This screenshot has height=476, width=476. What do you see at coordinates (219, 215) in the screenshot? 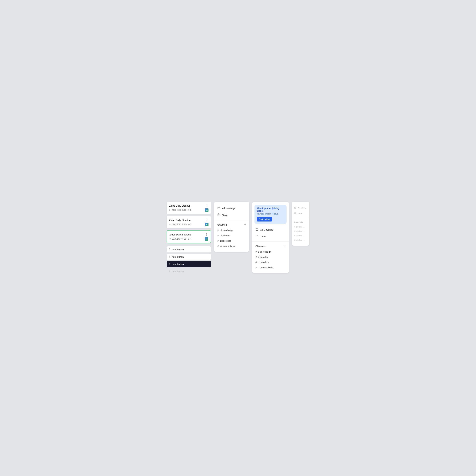
I see `tasks-icon` at bounding box center [219, 215].